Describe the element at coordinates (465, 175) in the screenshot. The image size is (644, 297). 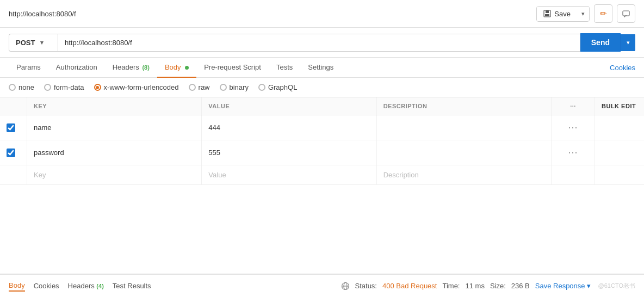
I see `placeholder-description: Description` at that location.